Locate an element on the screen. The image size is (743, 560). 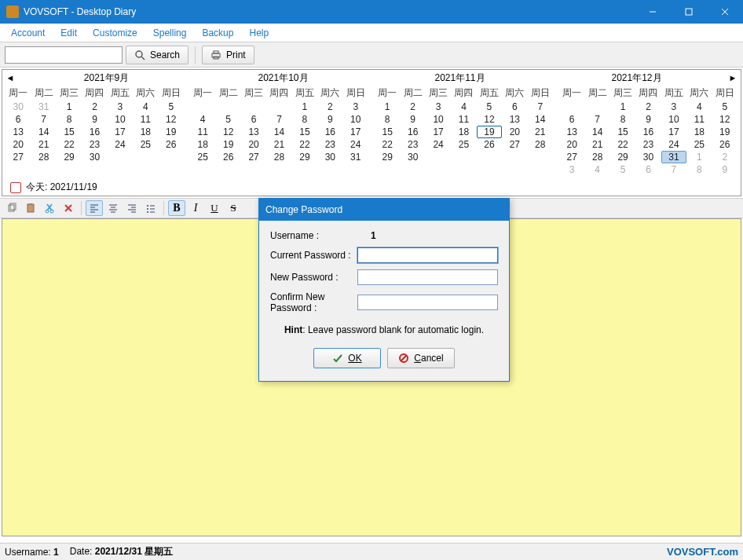
cancel-button: Cancel is located at coordinates (421, 358).